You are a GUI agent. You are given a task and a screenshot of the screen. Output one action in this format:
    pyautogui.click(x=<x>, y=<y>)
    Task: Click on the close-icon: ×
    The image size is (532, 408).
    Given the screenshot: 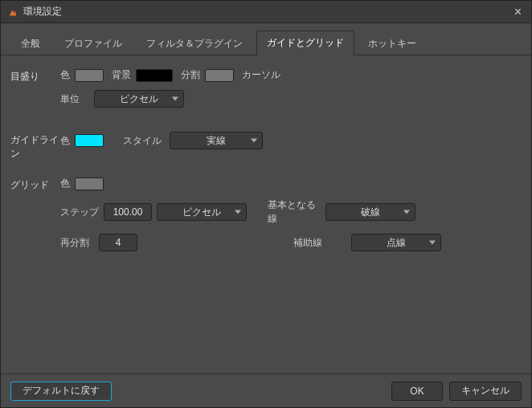 What is the action you would take?
    pyautogui.click(x=518, y=12)
    